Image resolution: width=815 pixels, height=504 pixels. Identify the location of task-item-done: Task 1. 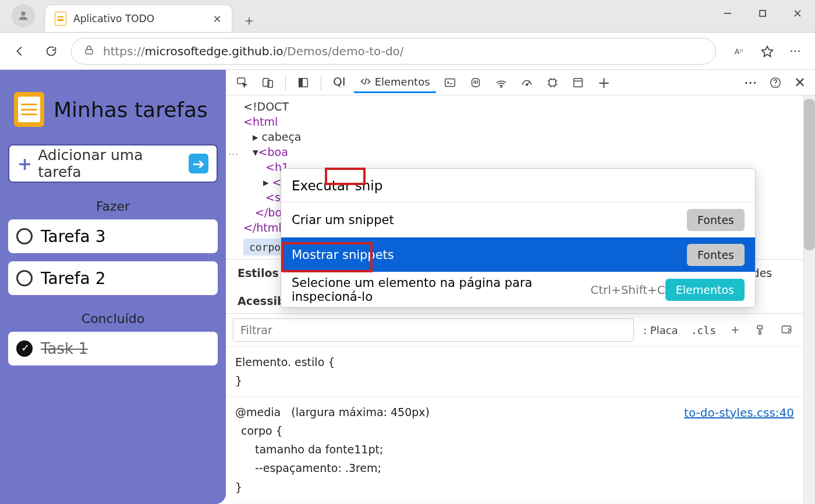
(113, 349).